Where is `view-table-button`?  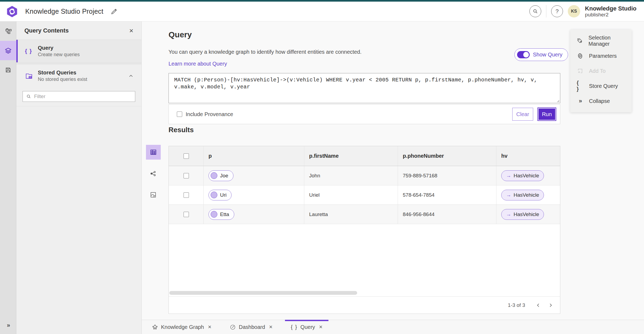
view-table-button is located at coordinates (153, 152).